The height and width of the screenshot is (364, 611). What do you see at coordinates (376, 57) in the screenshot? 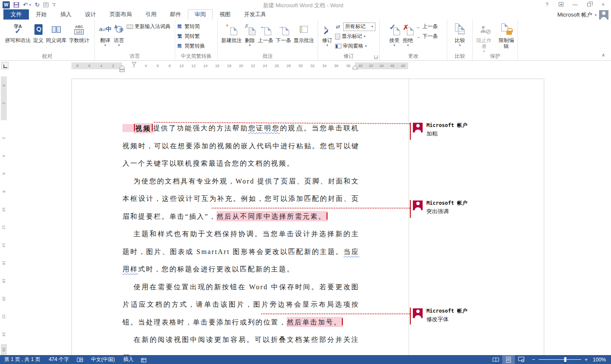
I see `tracking-dialog-launcher-icon` at bounding box center [376, 57].